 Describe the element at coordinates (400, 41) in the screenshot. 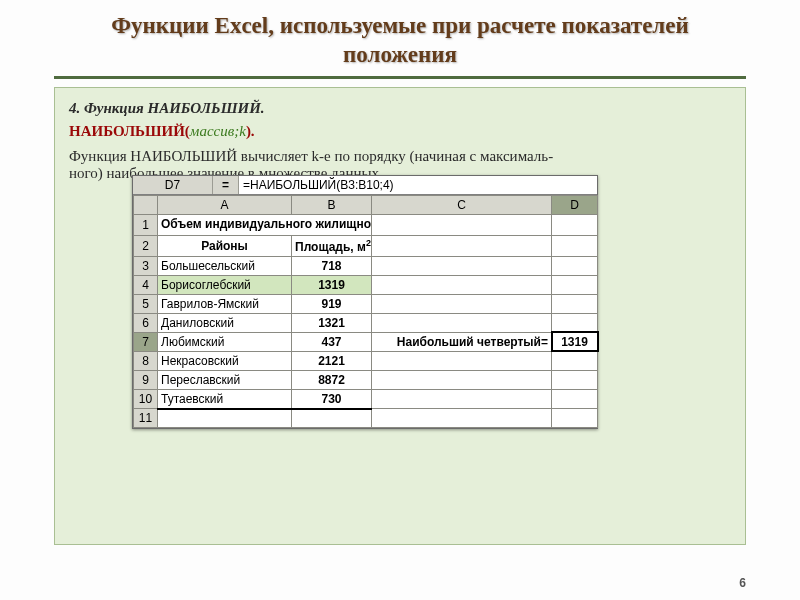

I see `slide-title: Функции Excel, используемые при расчете …` at that location.